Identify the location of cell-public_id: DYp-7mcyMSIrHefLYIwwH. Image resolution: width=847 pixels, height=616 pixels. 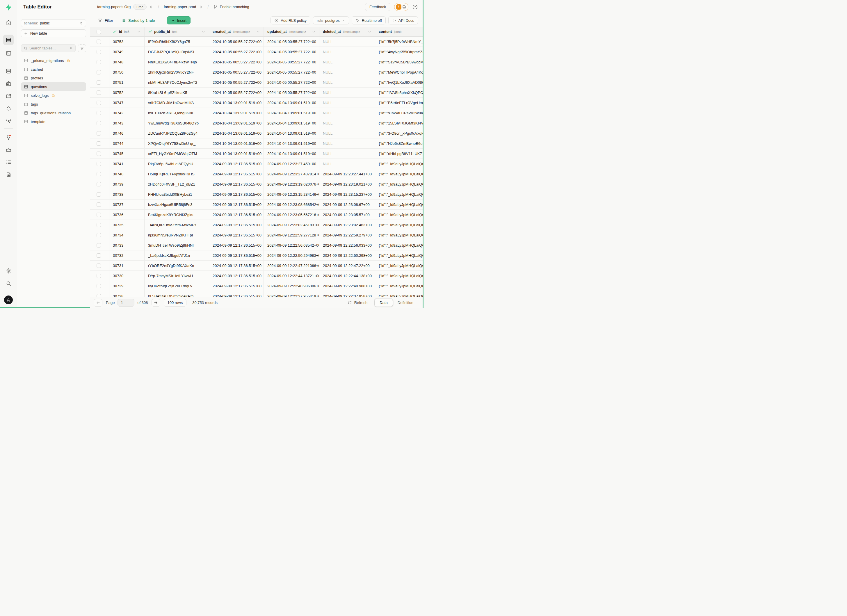
(177, 276).